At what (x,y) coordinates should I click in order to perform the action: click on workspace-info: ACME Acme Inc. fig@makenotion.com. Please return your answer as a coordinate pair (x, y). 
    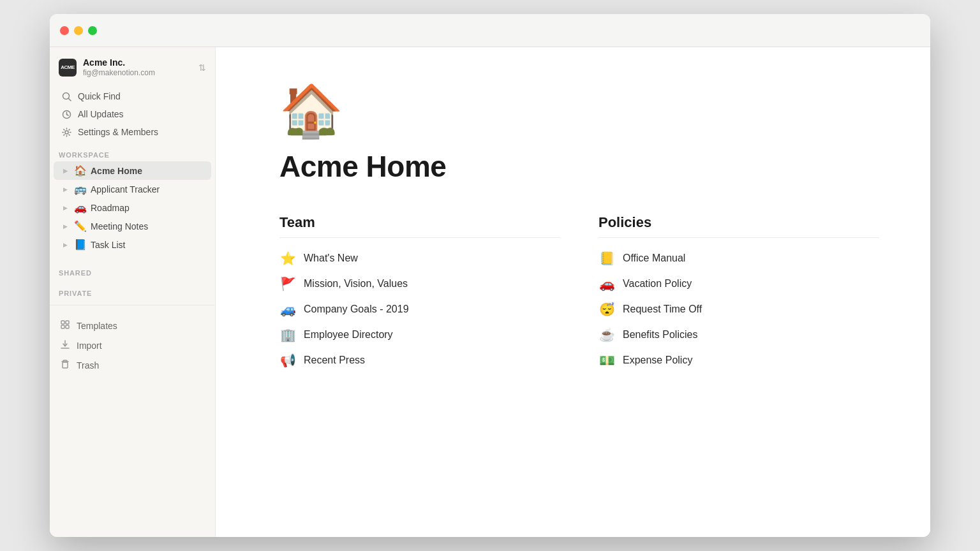
    Looking at the image, I should click on (107, 68).